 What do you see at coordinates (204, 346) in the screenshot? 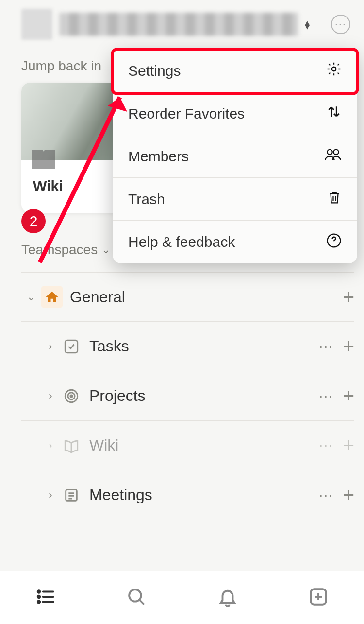
I see `page-title: Tasks` at bounding box center [204, 346].